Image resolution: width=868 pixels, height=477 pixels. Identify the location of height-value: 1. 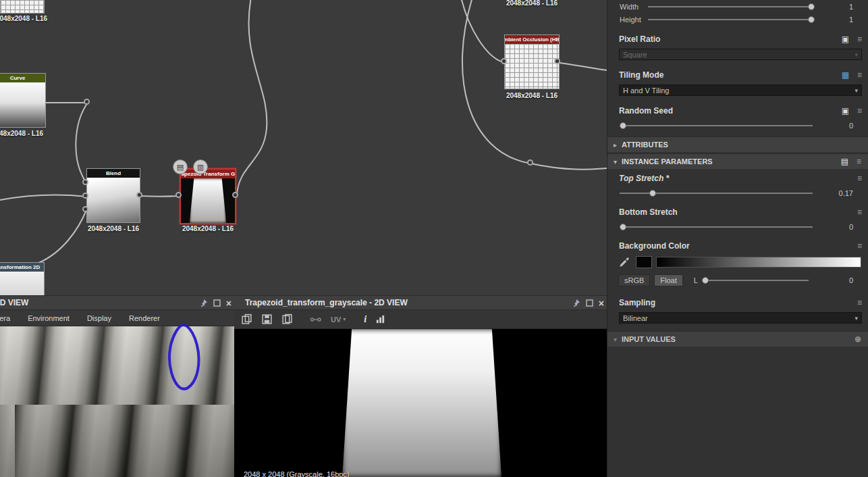
(838, 20).